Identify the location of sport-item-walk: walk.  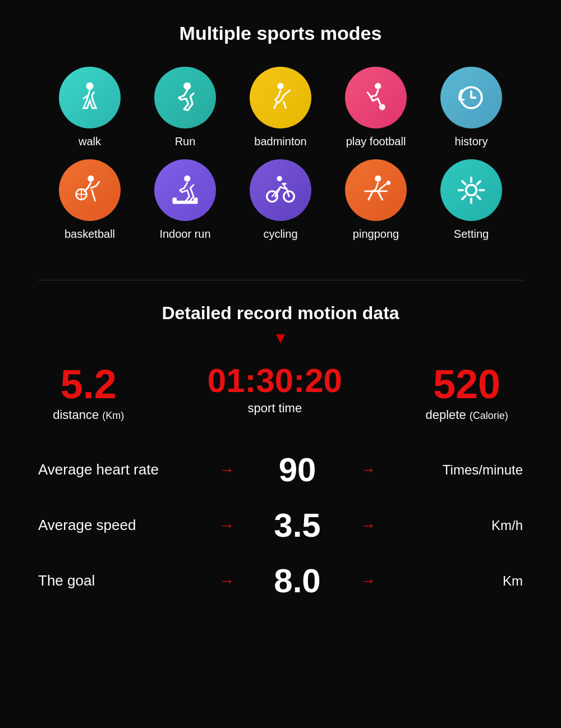
(90, 108).